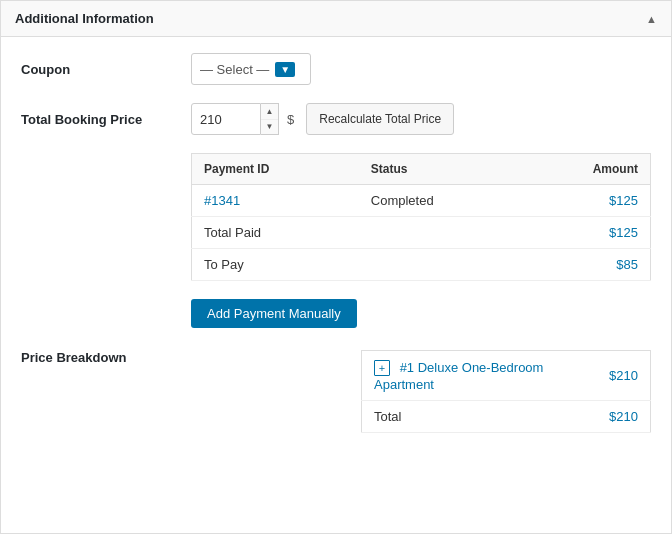 The height and width of the screenshot is (534, 672). What do you see at coordinates (586, 170) in the screenshot?
I see `col-amount: Amount` at bounding box center [586, 170].